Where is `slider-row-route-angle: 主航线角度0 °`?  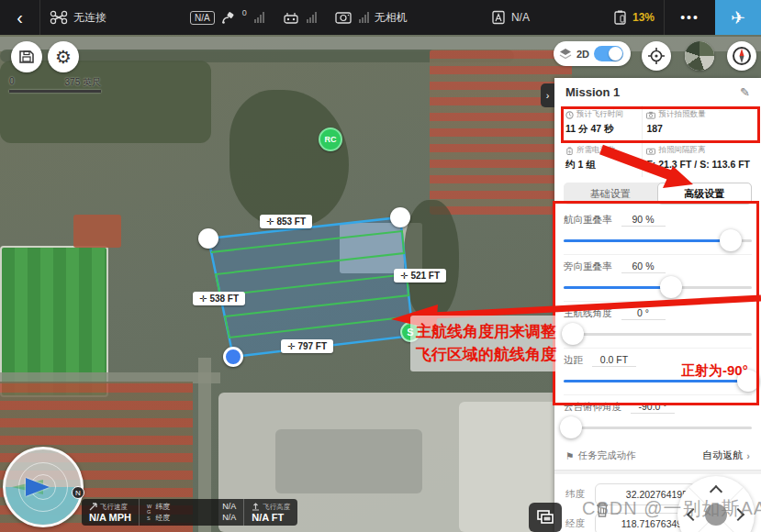
slider-row-route-angle: 主航线角度0 ° is located at coordinates (657, 325).